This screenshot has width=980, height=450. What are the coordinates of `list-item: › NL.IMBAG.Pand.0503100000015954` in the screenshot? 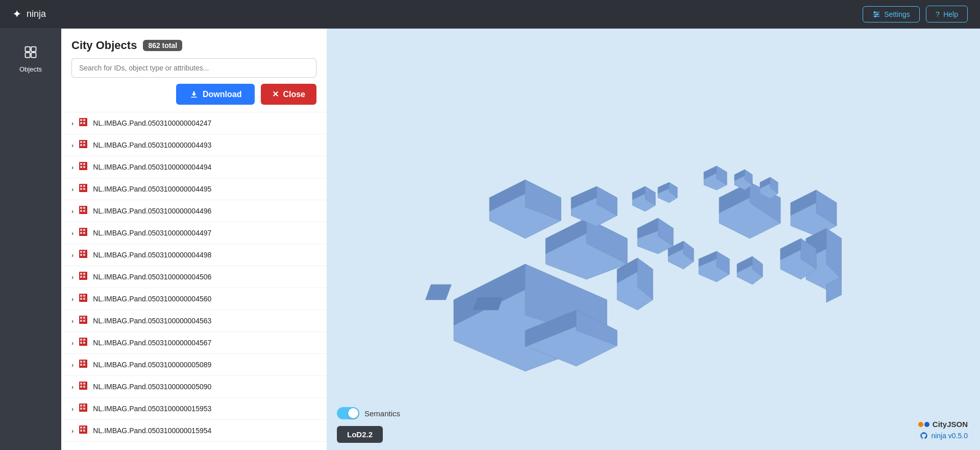 It's located at (194, 431).